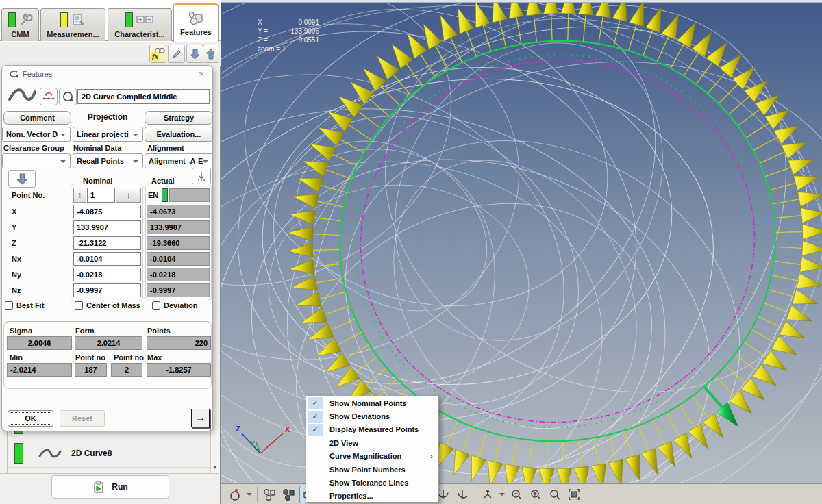 The width and height of the screenshot is (822, 504). I want to click on menu-item-show-nominal-points: ✓ Show Nominal Points, so click(373, 403).